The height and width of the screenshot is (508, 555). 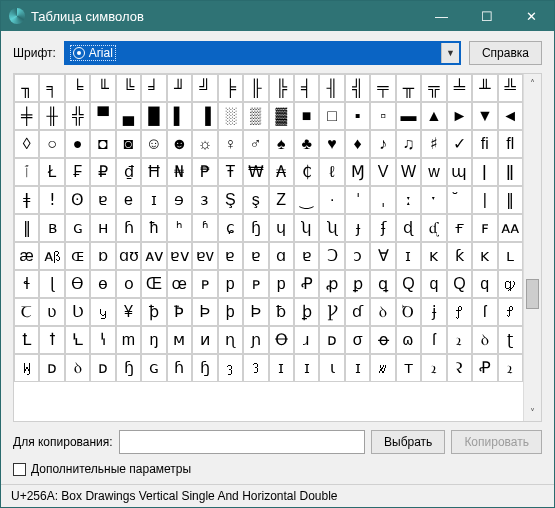 What do you see at coordinates (180, 284) in the screenshot?
I see `char-cell: œ` at bounding box center [180, 284].